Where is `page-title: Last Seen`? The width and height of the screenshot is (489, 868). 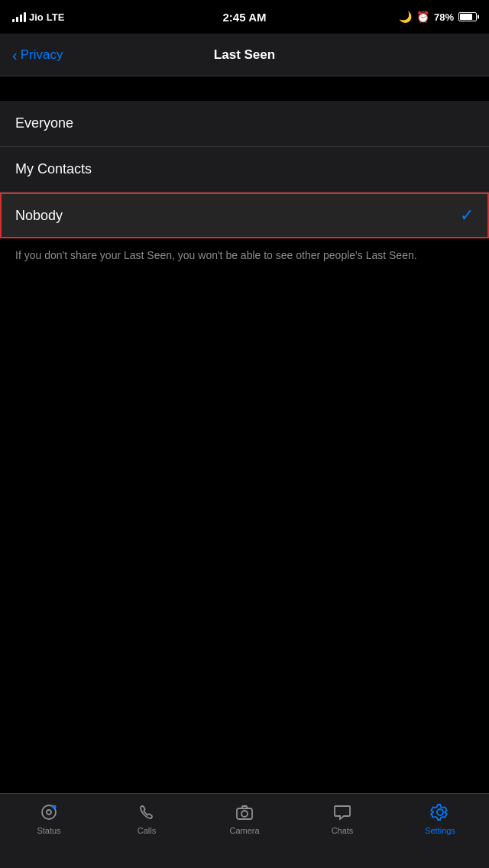
page-title: Last Seen is located at coordinates (244, 55).